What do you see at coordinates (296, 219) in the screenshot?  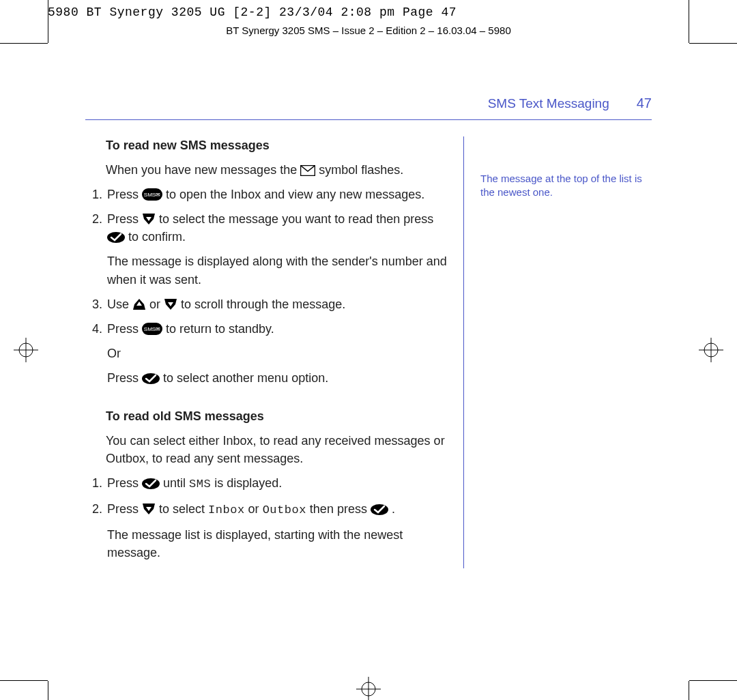 I see `text: to select the message you want to read t…` at bounding box center [296, 219].